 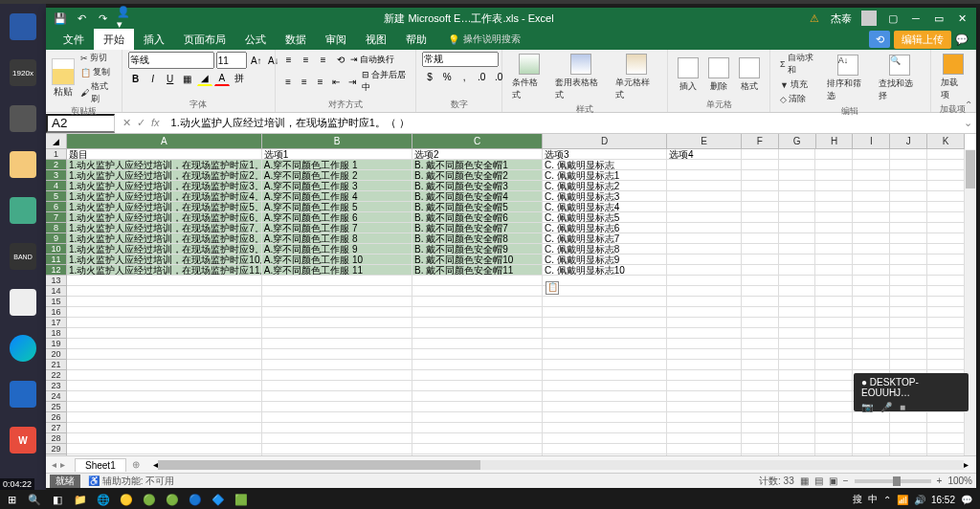 What do you see at coordinates (605, 259) in the screenshot?
I see `cell: C. 佩戴明显标志9` at bounding box center [605, 259].